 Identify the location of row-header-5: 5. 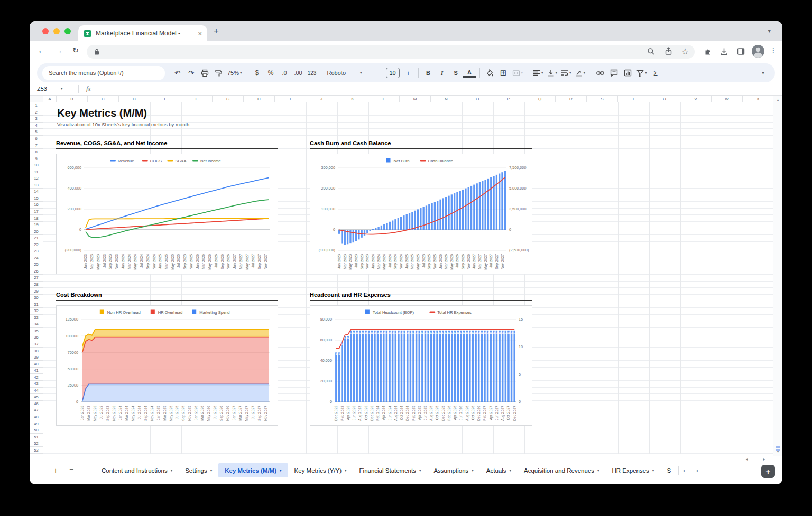
(36, 132).